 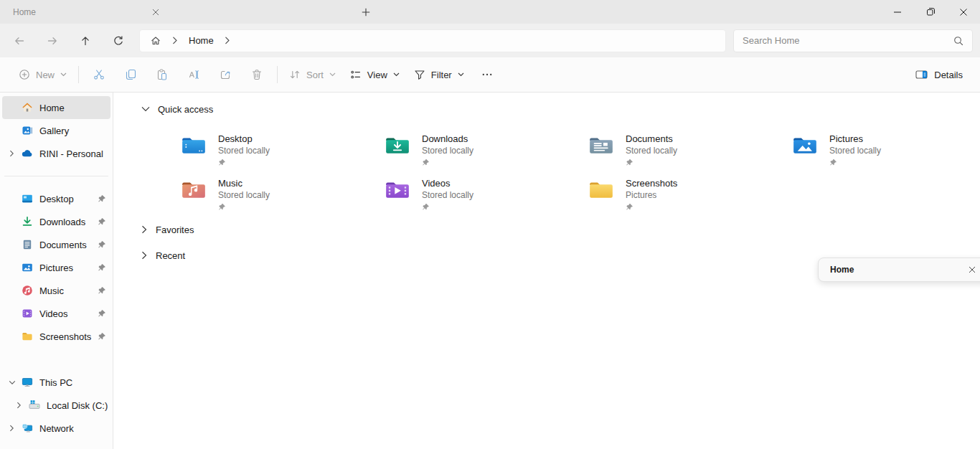 What do you see at coordinates (194, 75) in the screenshot?
I see `rename-button` at bounding box center [194, 75].